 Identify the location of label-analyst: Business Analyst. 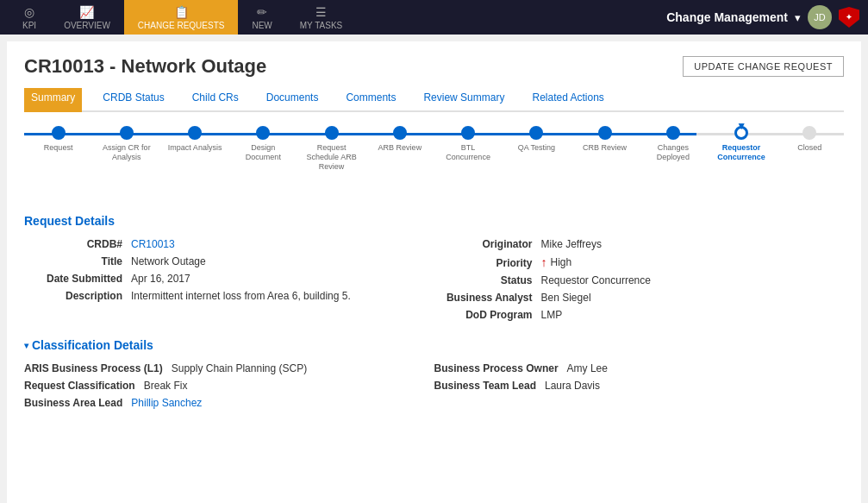
(486, 298).